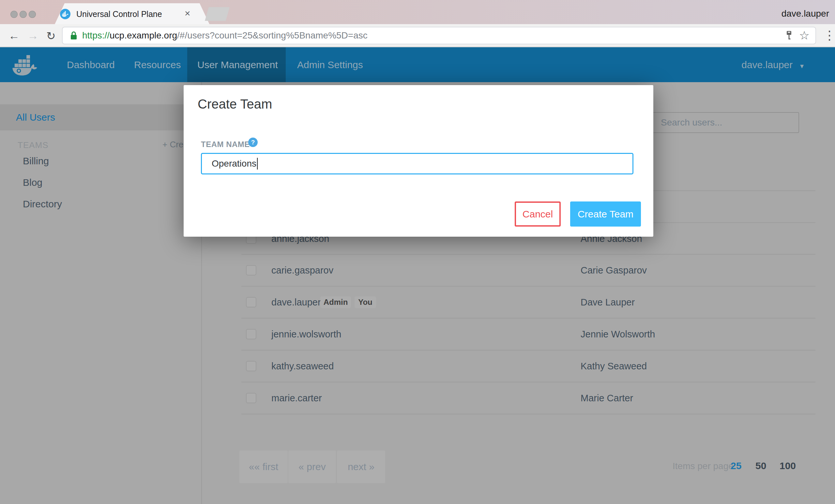 The height and width of the screenshot is (504, 835). What do you see at coordinates (23, 14) in the screenshot?
I see `window-minimize-button` at bounding box center [23, 14].